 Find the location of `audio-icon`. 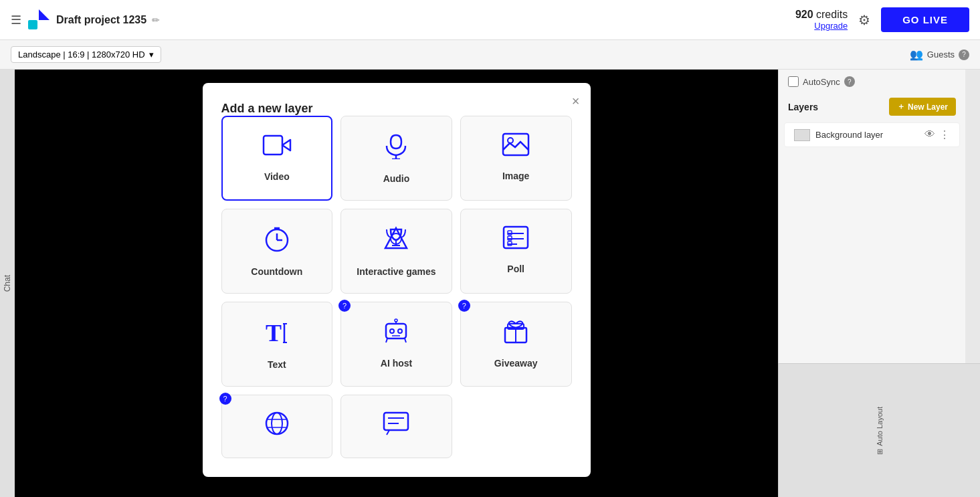

audio-icon is located at coordinates (396, 148).